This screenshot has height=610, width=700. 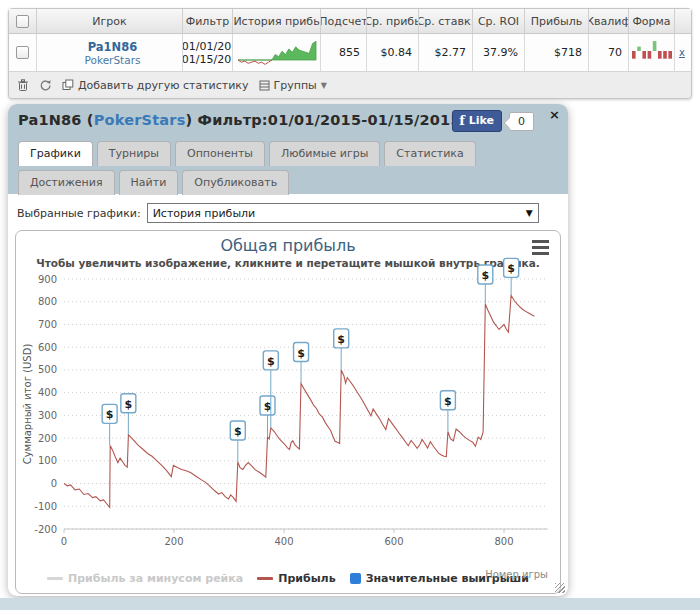 I want to click on grid-toolbar: Добавить другую статистику Группы ▼, so click(x=350, y=85).